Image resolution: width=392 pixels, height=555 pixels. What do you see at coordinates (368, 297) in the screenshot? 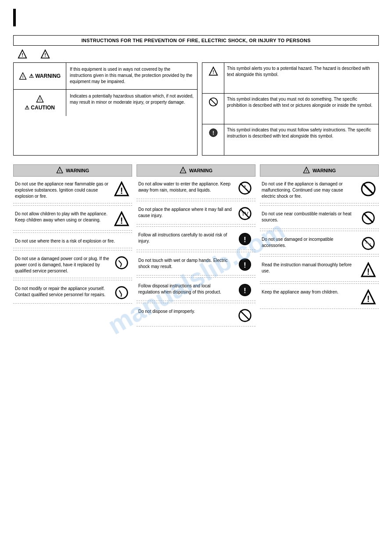
I see `section-item-icon-3-5: !` at bounding box center [368, 297].